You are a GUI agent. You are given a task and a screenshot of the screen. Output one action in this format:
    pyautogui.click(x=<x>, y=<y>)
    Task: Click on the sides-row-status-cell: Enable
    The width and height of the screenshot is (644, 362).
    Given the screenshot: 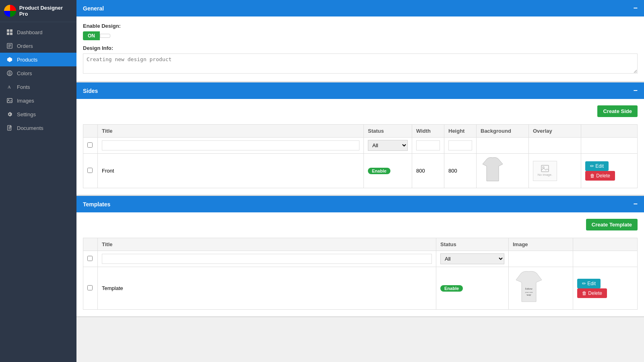 What is the action you would take?
    pyautogui.click(x=388, y=171)
    